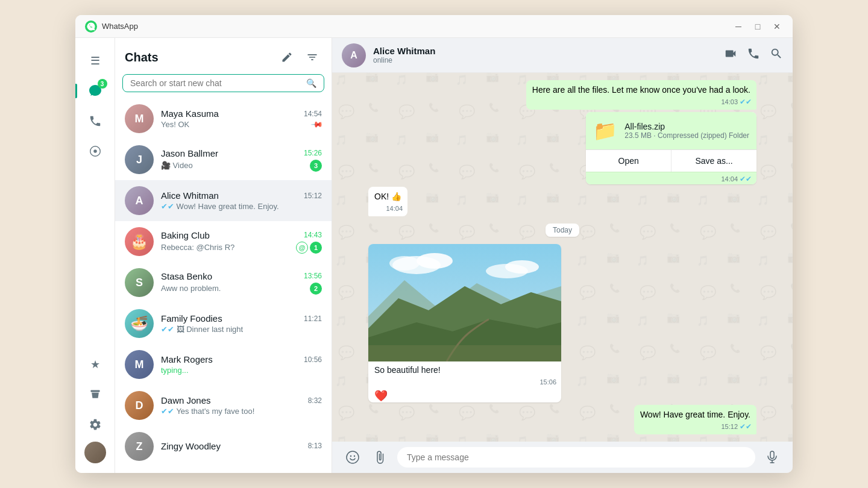 The width and height of the screenshot is (868, 488). I want to click on message-input-area, so click(562, 457).